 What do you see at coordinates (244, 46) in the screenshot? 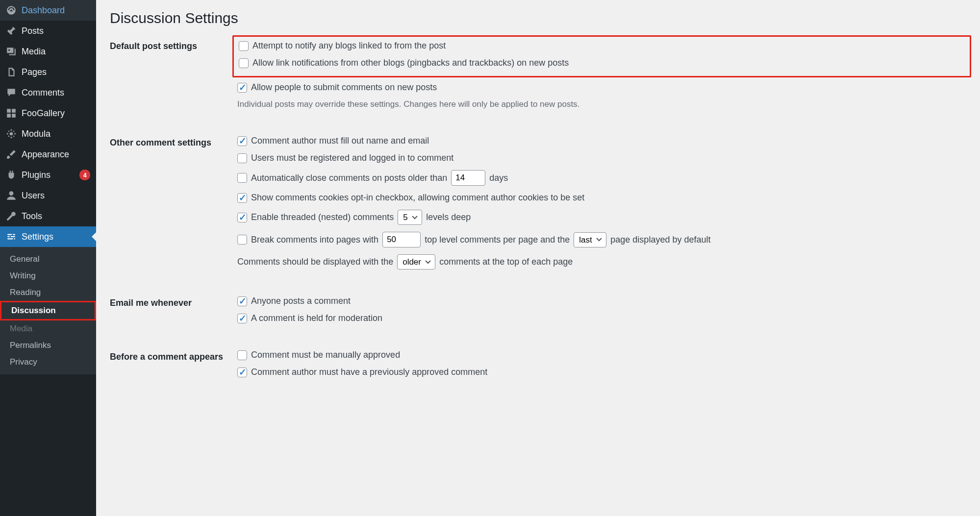
I see `notify-blogs-checkbox` at bounding box center [244, 46].